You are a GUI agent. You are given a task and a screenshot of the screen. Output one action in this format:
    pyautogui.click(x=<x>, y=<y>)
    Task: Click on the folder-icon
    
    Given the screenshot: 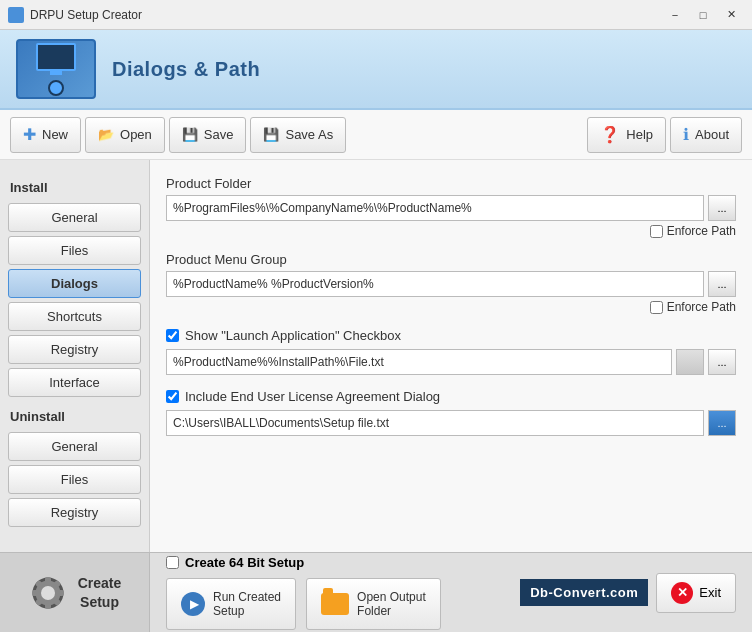 What is the action you would take?
    pyautogui.click(x=335, y=604)
    